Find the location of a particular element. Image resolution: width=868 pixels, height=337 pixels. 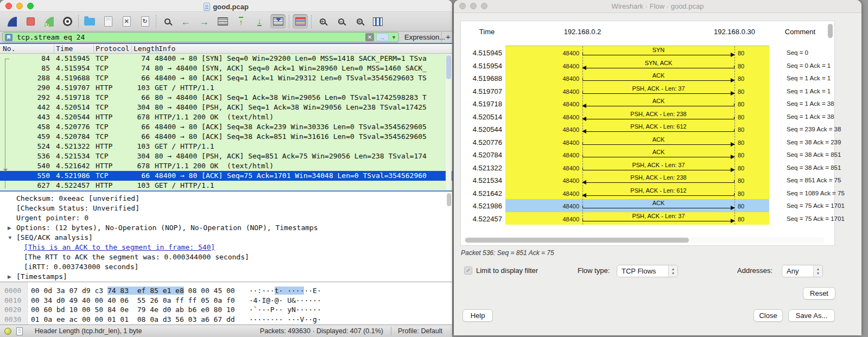

flow-row: 4.519688 48400 ACK 80 Seq = 1 Ack = 1 is located at coordinates (648, 78).